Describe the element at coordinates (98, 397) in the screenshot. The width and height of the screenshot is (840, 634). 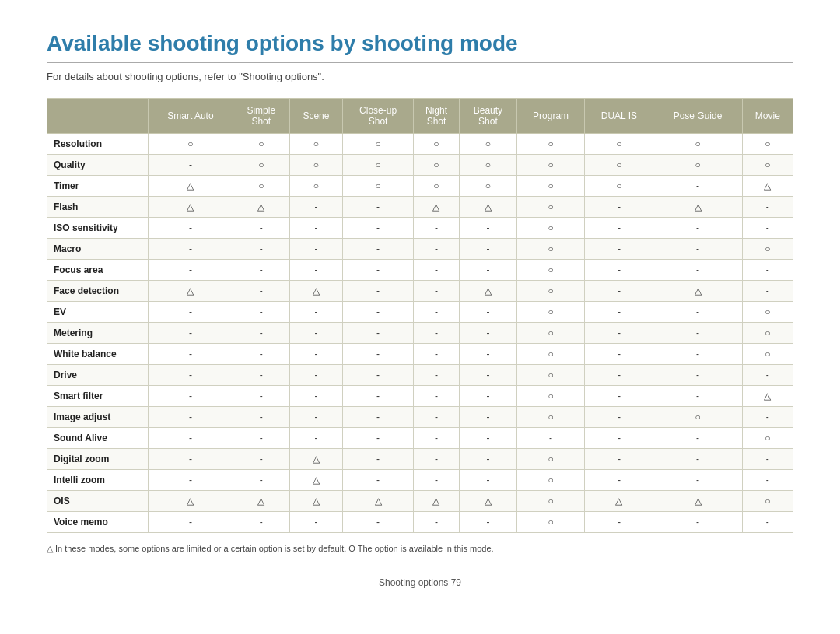
I see `row-label-smart-filter: Smart filter` at that location.